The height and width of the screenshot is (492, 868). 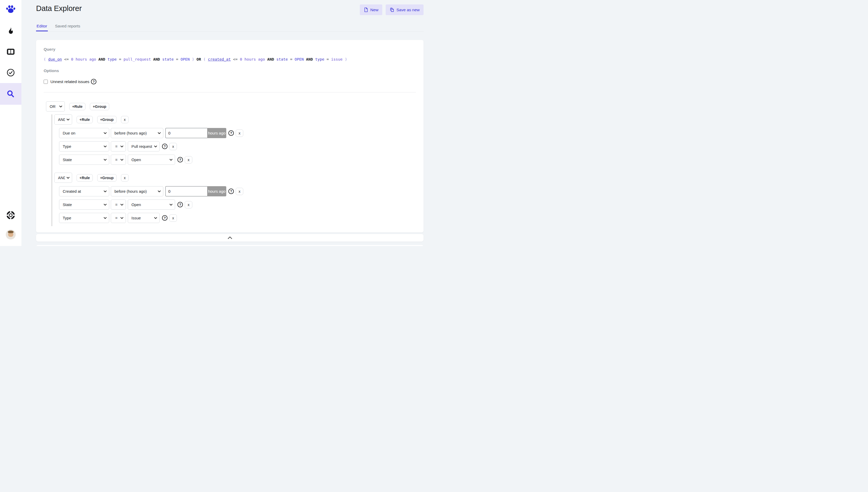 What do you see at coordinates (11, 215) in the screenshot?
I see `life-buoy-icon` at bounding box center [11, 215].